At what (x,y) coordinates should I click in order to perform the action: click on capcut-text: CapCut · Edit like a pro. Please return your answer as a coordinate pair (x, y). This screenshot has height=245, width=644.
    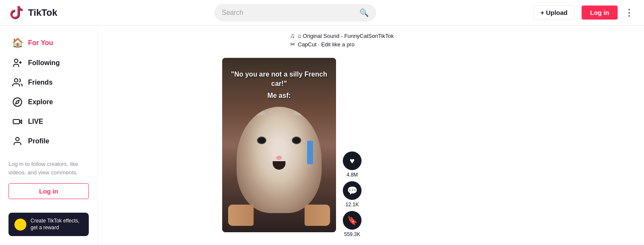
    Looking at the image, I should click on (326, 44).